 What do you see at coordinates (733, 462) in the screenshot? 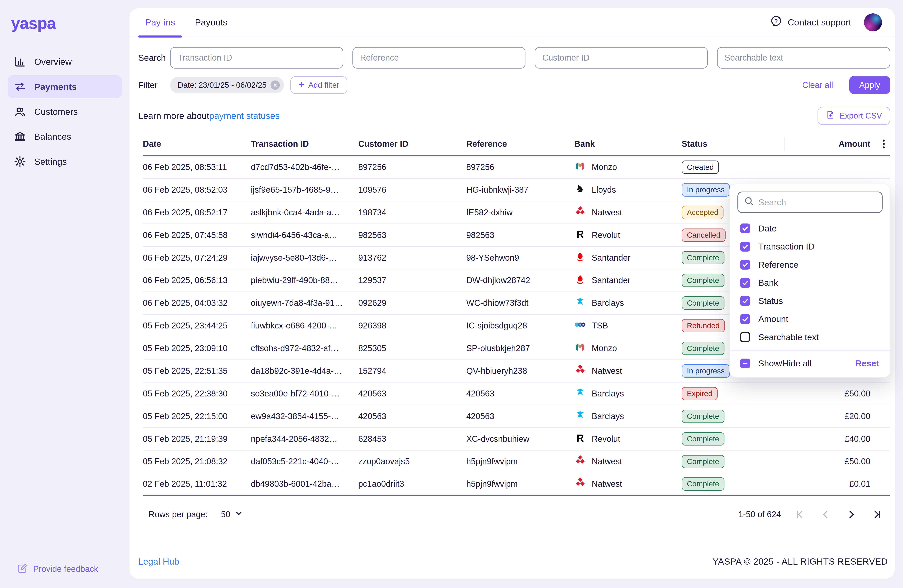
I see `cell-status: Complete` at bounding box center [733, 462].